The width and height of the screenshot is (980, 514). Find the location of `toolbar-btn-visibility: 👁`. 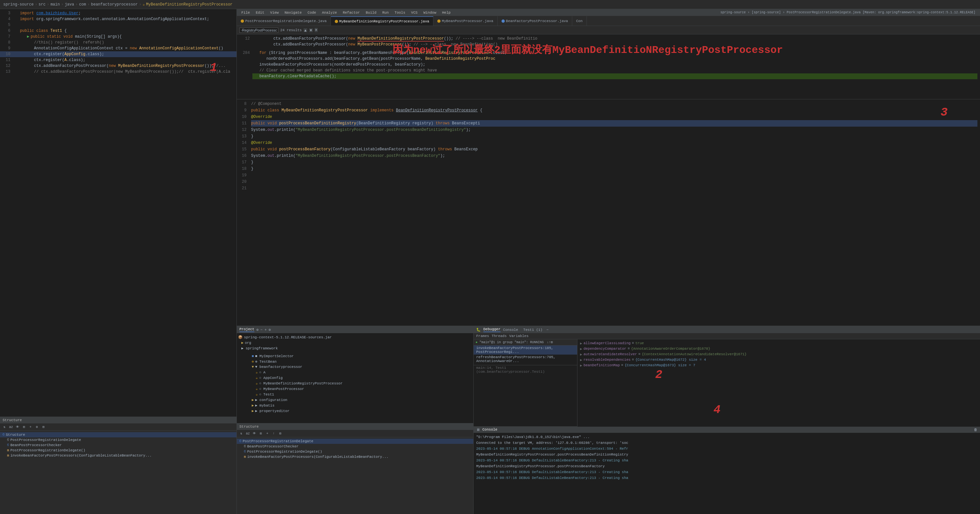

toolbar-btn-visibility: 👁 is located at coordinates (18, 427).